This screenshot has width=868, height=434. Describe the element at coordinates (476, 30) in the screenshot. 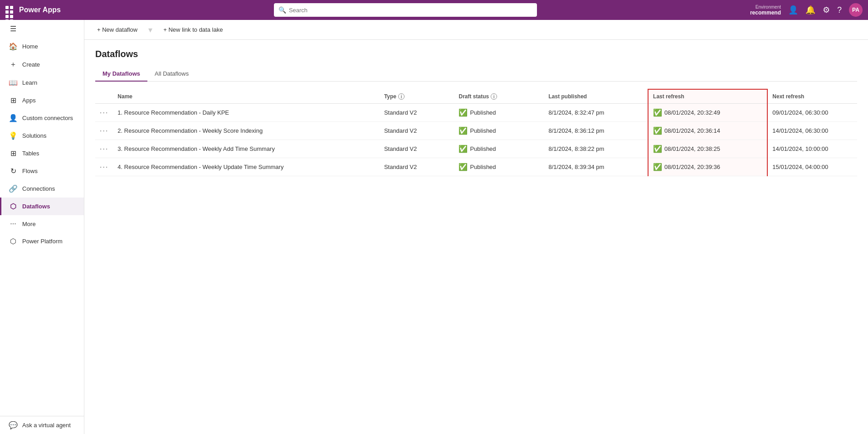

I see `action-bar: + New dataflow ▾ + New link to data lake` at that location.